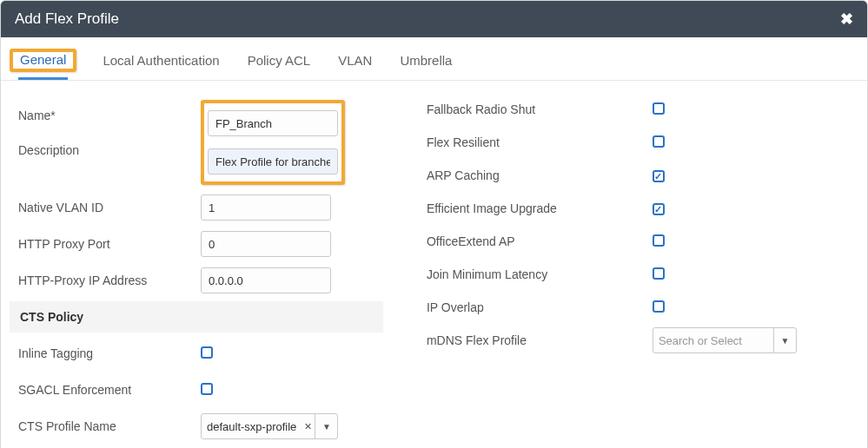  I want to click on join-minimum-latency-checkbox, so click(659, 273).